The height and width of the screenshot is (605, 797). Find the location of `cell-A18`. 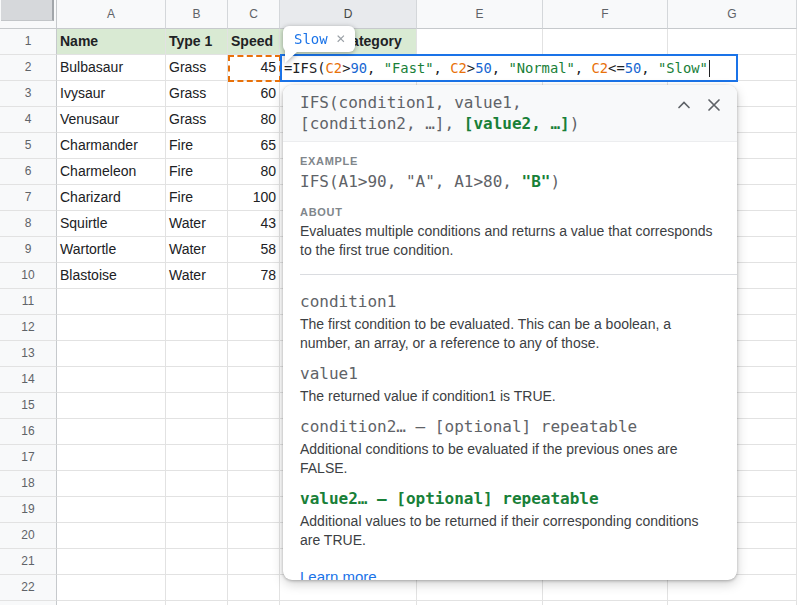

cell-A18 is located at coordinates (112, 484).